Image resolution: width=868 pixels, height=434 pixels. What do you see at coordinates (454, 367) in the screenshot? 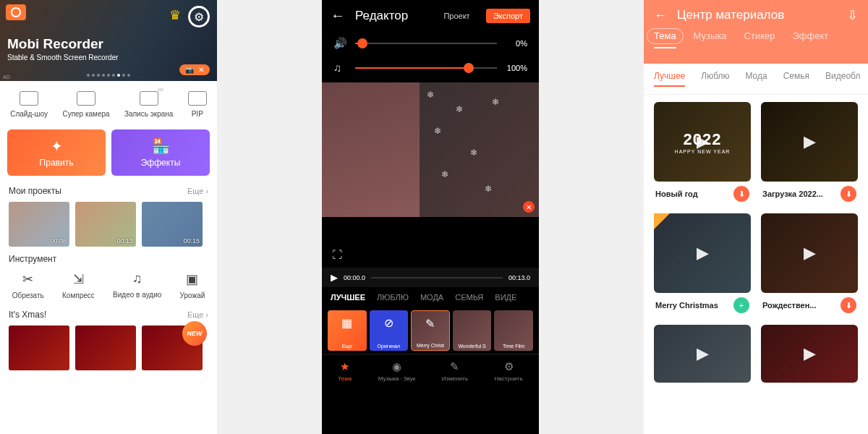
I see `brush-icon: ✎` at bounding box center [454, 367].